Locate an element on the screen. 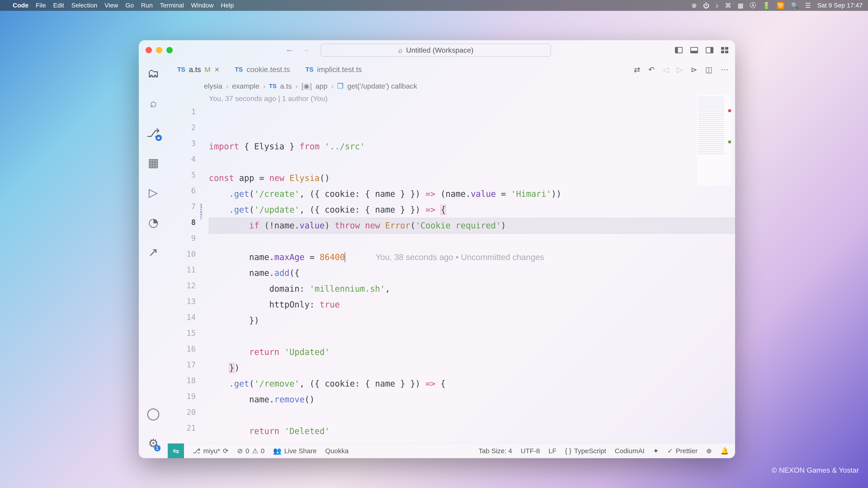 Image resolution: width=868 pixels, height=488 pixels. tab-cookie-test: TS cookie.test.ts is located at coordinates (262, 69).